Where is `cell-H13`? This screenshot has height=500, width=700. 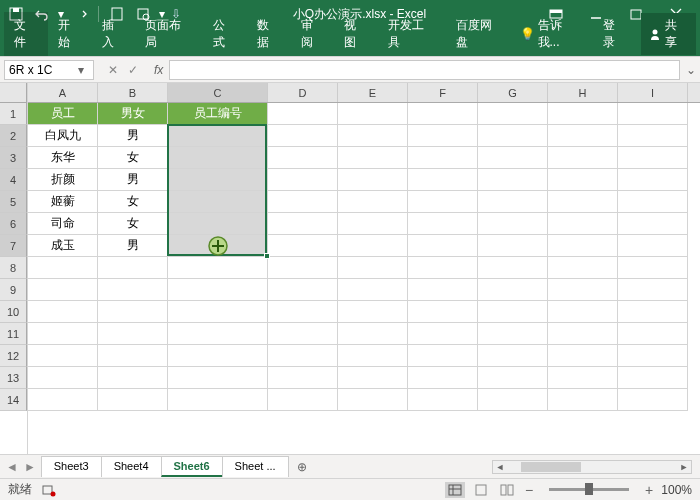
cell-H13 is located at coordinates (583, 378).